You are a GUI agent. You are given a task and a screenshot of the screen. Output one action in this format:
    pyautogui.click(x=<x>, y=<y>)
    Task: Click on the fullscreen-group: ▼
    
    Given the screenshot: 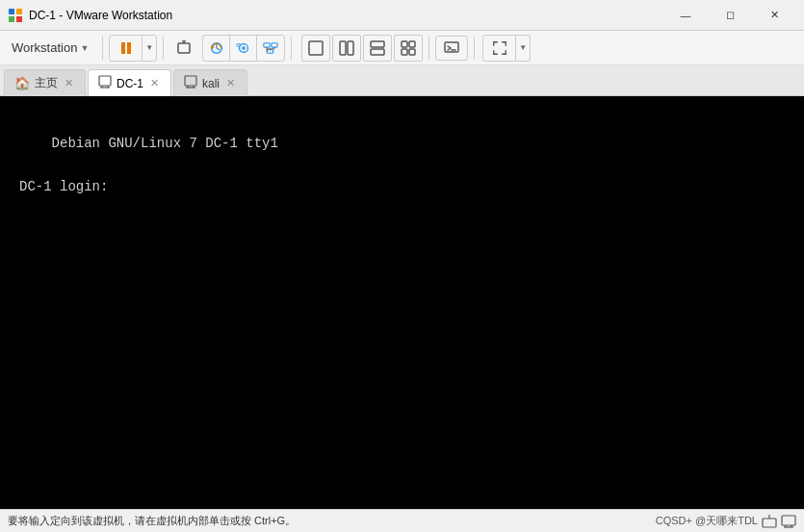 What is the action you would take?
    pyautogui.click(x=506, y=48)
    